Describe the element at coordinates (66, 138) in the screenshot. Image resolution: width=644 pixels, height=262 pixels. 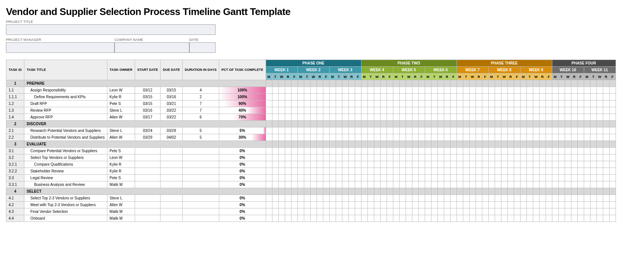
I see `task-title-cell: Distribute to Potential Vendors and Supp…` at that location.